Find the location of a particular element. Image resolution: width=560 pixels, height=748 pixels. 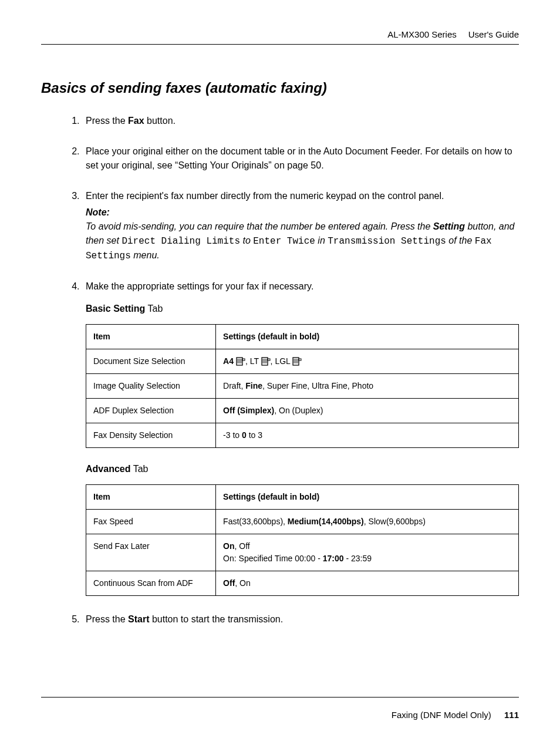

advanced-settings-table: Item Settings (default in bold) Fax Spee… is located at coordinates (302, 540).